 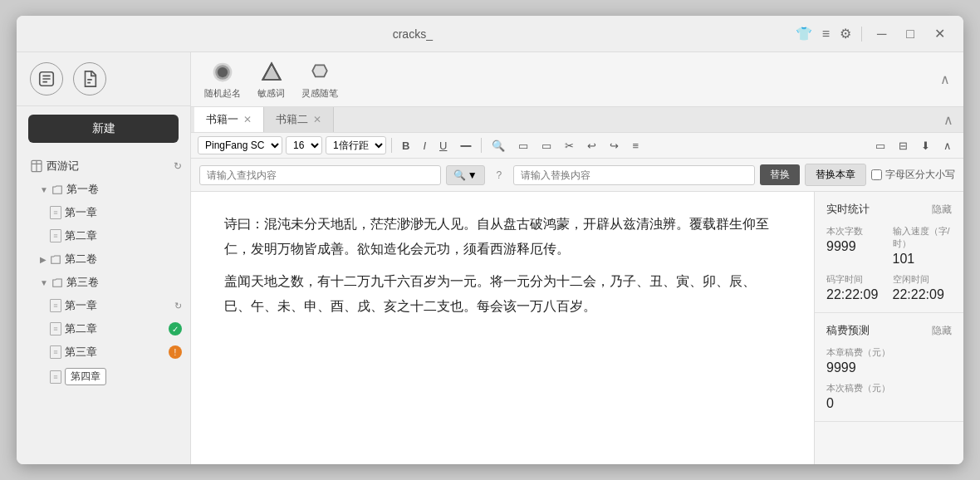 What do you see at coordinates (880, 146) in the screenshot?
I see `view-single-button: ▭` at bounding box center [880, 146].